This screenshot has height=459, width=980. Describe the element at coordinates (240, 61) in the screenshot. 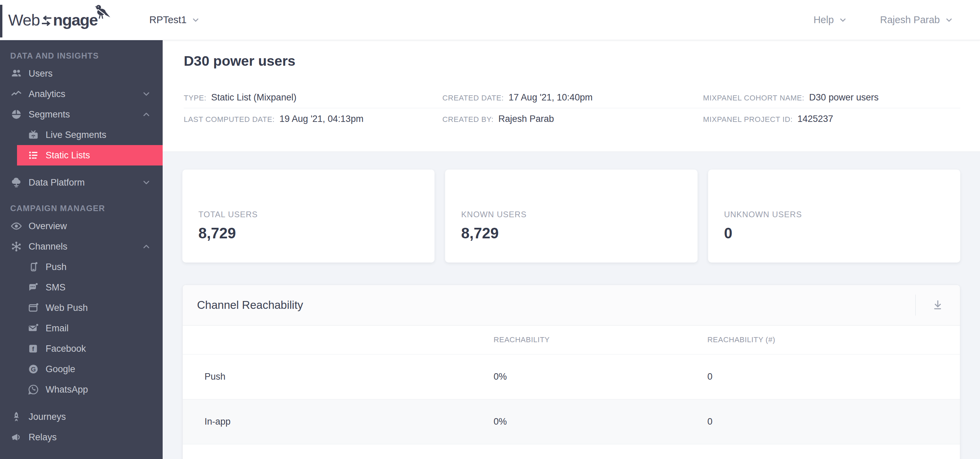

I see `page-title: D30 power users` at that location.